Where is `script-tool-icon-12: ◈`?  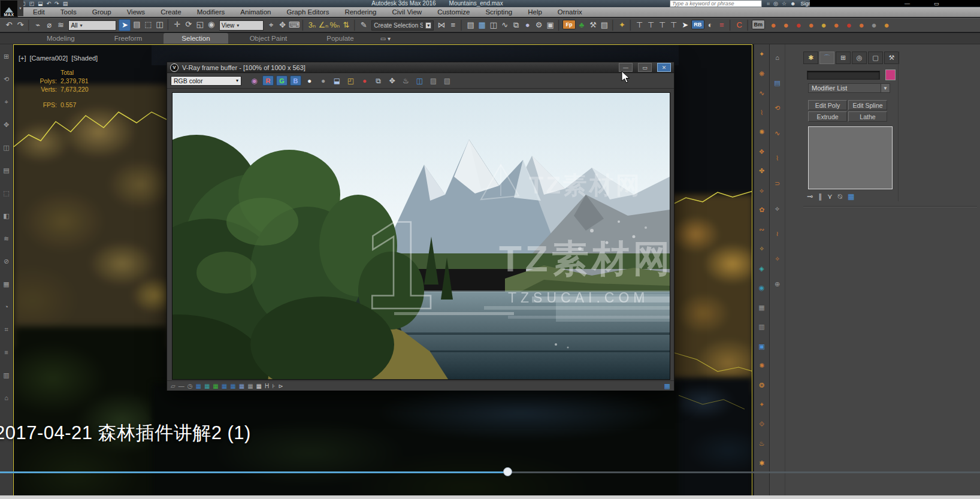
script-tool-icon-12: ◈ is located at coordinates (761, 268).